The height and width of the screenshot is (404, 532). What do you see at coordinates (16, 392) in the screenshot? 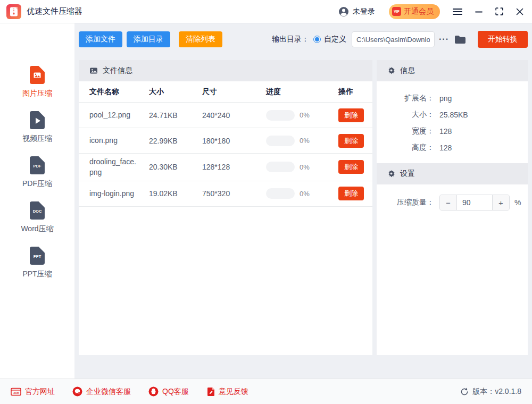
I see `website-icon: .com` at bounding box center [16, 392].